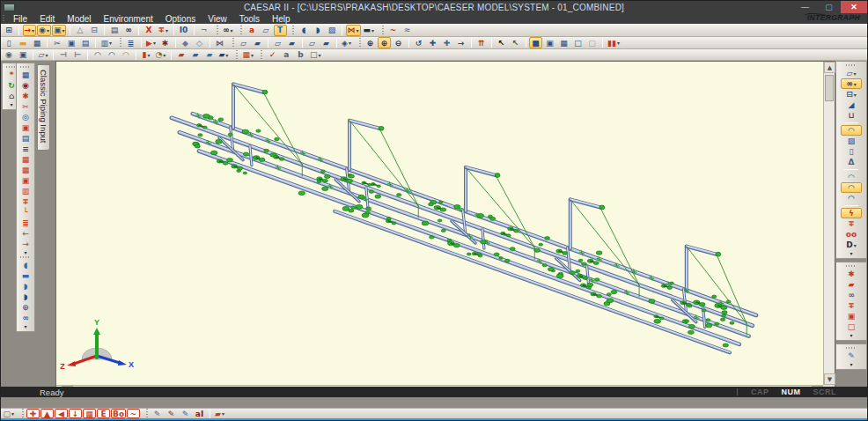  I want to click on stress-wave-icon: ~, so click(393, 30).